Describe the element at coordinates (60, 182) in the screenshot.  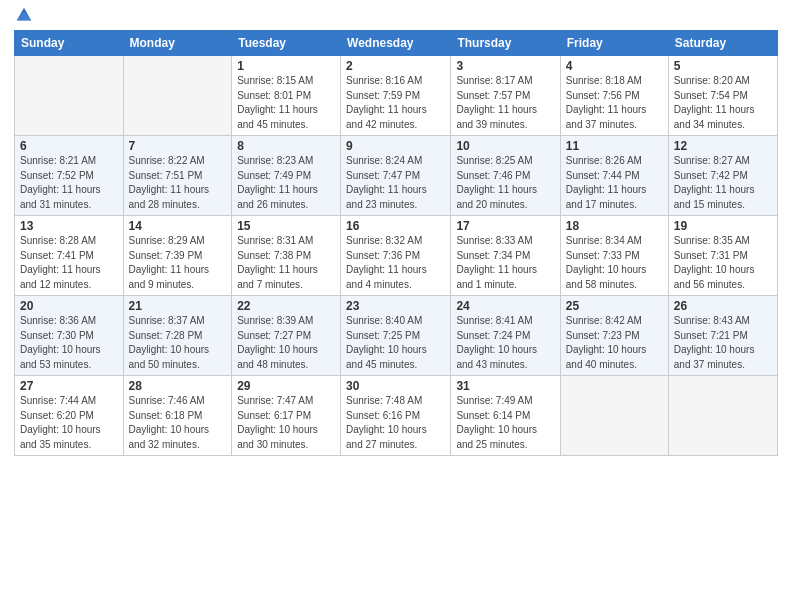
I see `day-info: Sunrise: 8:21 AMSunset: 7:52 PMDaylight:…` at that location.